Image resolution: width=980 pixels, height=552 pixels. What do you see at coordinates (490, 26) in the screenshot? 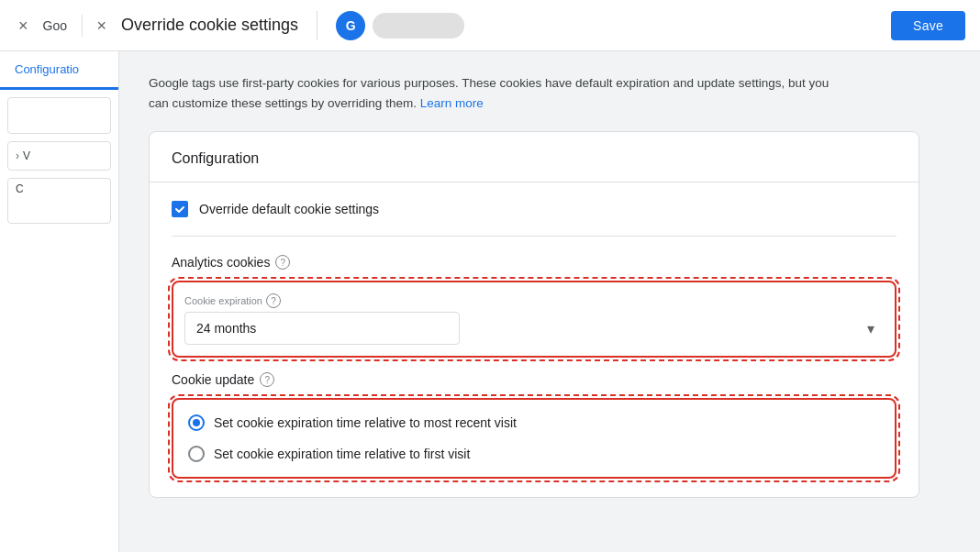
I see `top-bar: × Goo × Override cookie settings G Save` at bounding box center [490, 26].